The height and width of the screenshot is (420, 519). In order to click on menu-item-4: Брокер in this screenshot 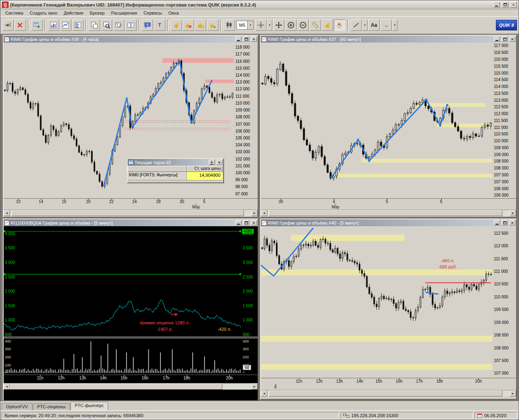, I will do `click(97, 13)`.